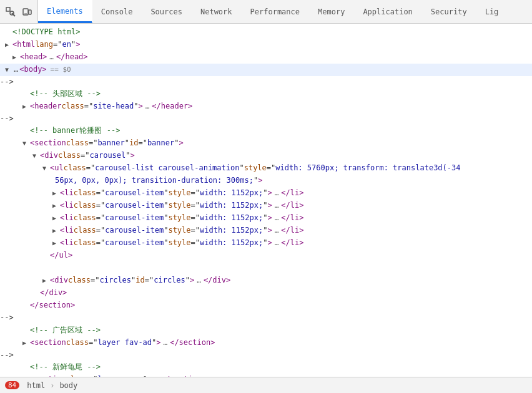 This screenshot has height=393, width=532. I want to click on tab-sources: Sources, so click(167, 11).